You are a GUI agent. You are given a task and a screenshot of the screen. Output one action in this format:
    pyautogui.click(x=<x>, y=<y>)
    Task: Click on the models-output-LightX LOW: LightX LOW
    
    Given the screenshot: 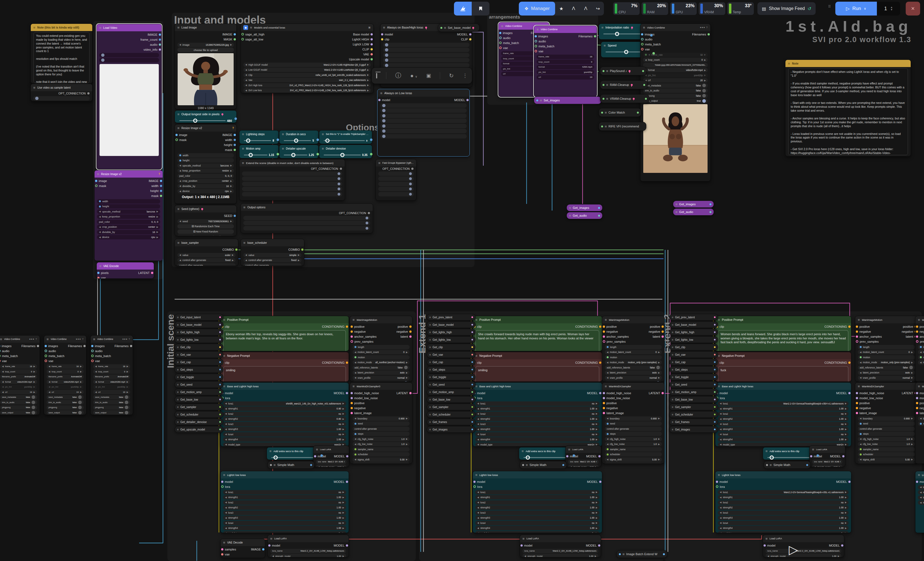 What is the action you would take?
    pyautogui.click(x=361, y=44)
    